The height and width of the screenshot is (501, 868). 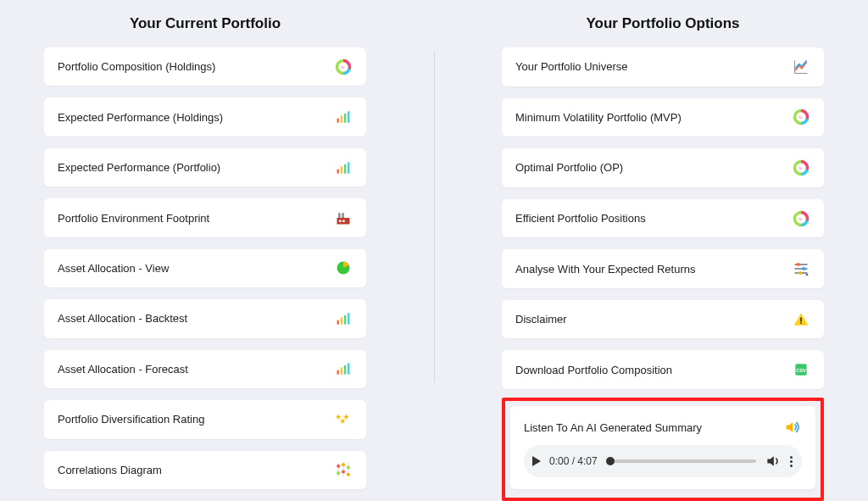 What do you see at coordinates (663, 269) in the screenshot?
I see `card-analyse-expected-returns: Analyse With Your Expected Returns` at bounding box center [663, 269].